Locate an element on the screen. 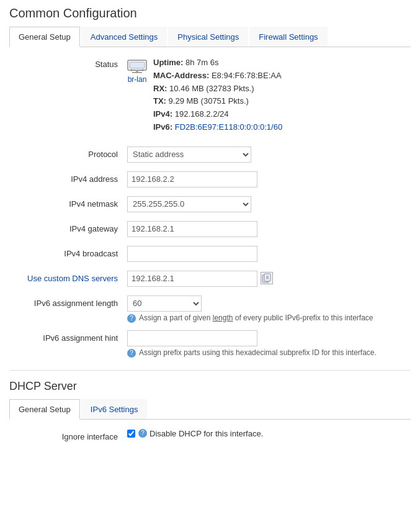  network-icon is located at coordinates (137, 66).